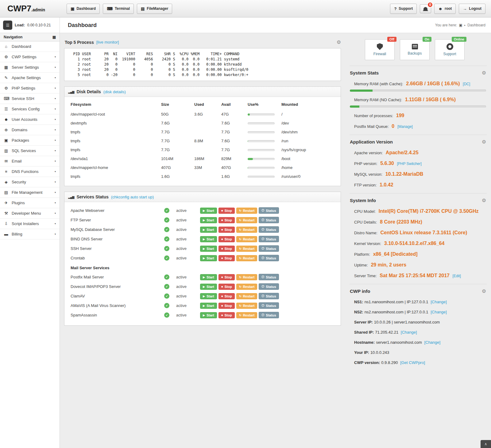 This screenshot has width=491, height=448. What do you see at coordinates (115, 92) in the screenshot?
I see `disk-details-link: (disk details)` at bounding box center [115, 92].